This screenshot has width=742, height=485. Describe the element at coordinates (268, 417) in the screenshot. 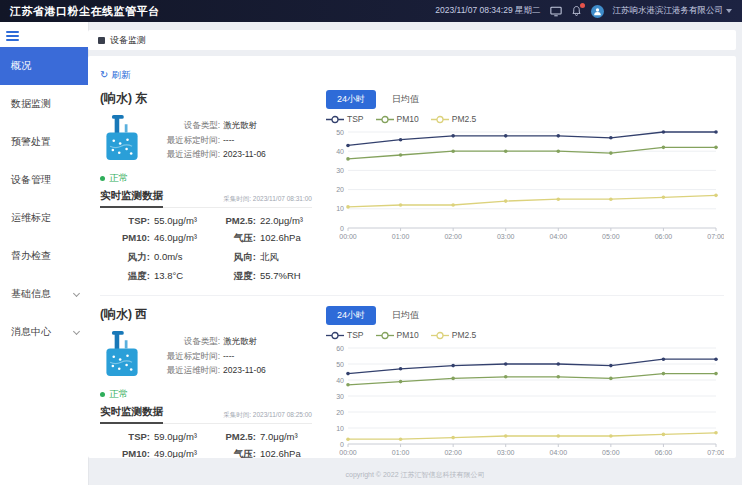

I see `collect-time: 采集时间: 2023/11/07 08:25:00` at that location.